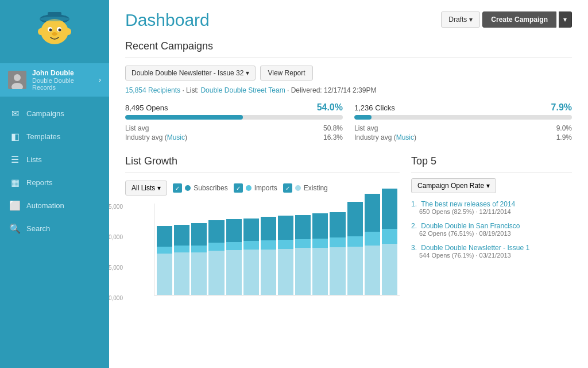 This screenshot has height=368, width=588. What do you see at coordinates (116, 268) in the screenshot?
I see `y-label-15k: 15,000` at bounding box center [116, 268].